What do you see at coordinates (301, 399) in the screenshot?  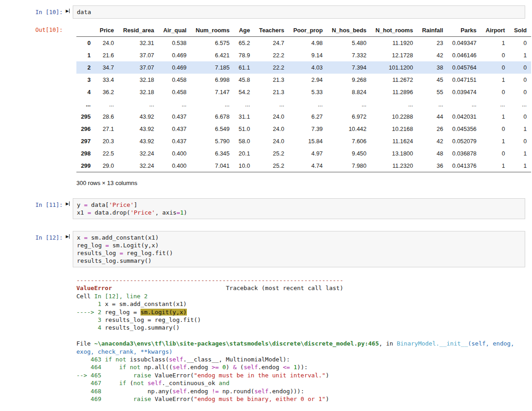 I see `code-line: 469 raise ValueError("endog must be bina…` at bounding box center [301, 399].